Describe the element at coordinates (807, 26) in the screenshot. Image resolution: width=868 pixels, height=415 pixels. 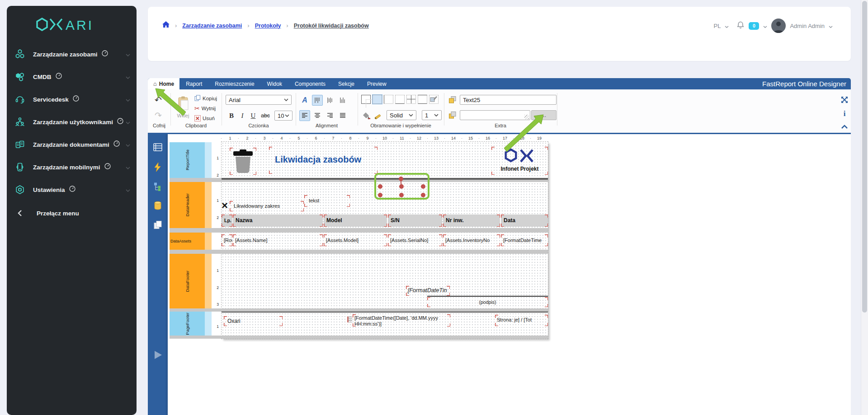
I see `user-name: Admin Admin` at that location.